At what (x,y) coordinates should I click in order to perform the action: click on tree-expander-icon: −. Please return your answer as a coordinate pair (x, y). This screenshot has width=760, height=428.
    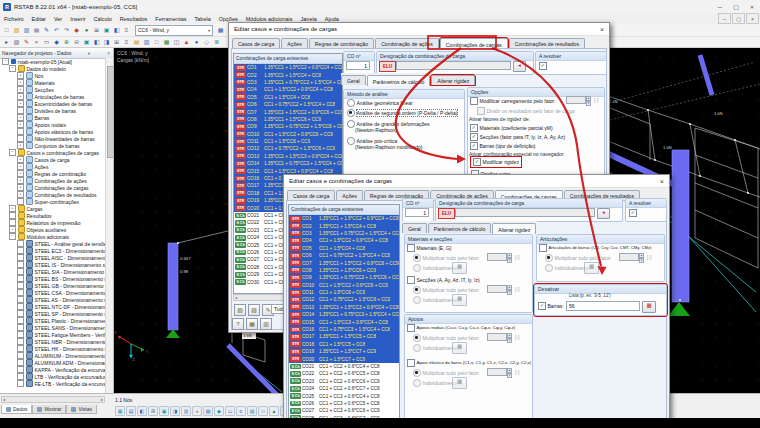
    Looking at the image, I should click on (12, 68).